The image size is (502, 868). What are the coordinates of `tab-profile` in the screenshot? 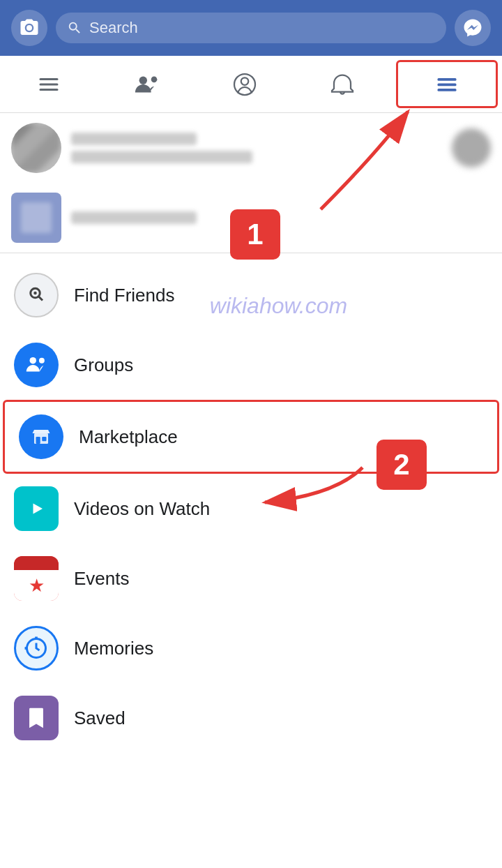 It's located at (245, 84).